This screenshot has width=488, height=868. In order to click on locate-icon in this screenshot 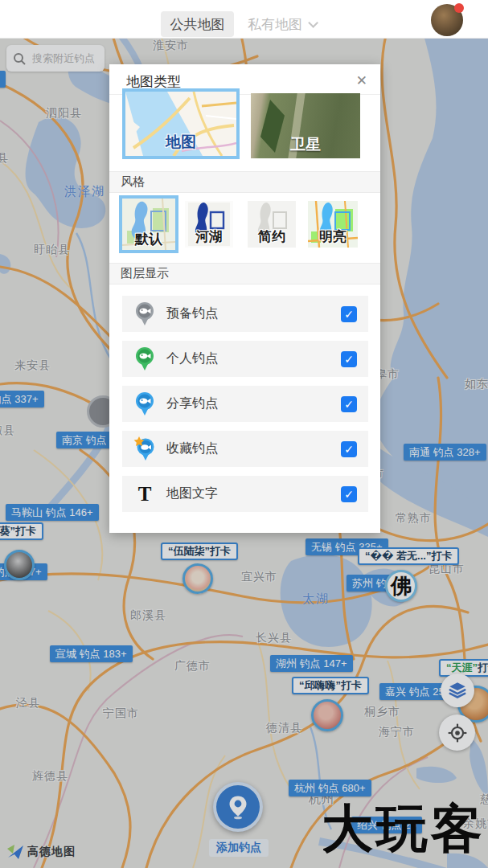, I will do `click(457, 733)`.